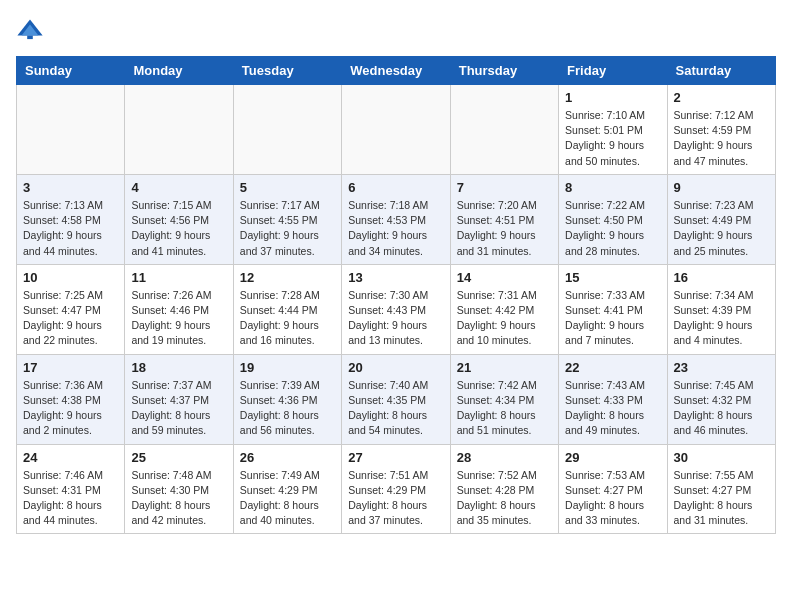  I want to click on weekday-header-saturday: Saturday, so click(721, 71).